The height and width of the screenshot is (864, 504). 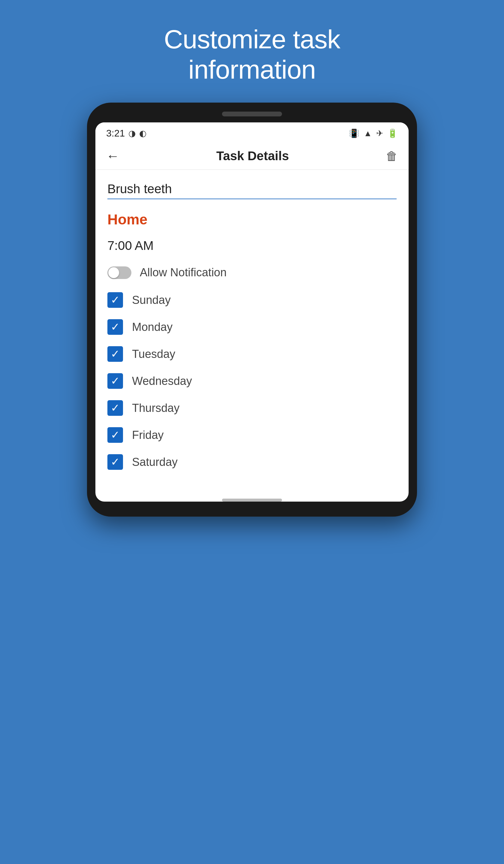 What do you see at coordinates (155, 462) in the screenshot?
I see `day-label-saturday: Saturday` at bounding box center [155, 462].